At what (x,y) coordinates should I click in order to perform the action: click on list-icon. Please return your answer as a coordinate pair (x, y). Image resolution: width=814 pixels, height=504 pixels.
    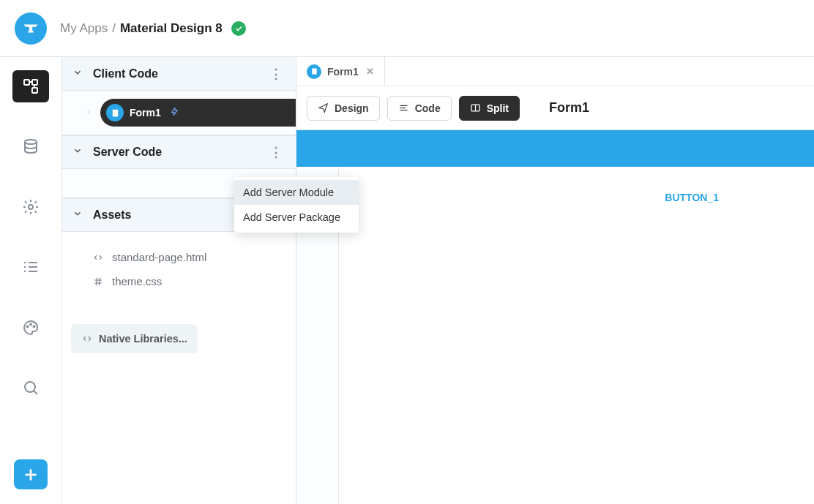
    Looking at the image, I should click on (31, 267).